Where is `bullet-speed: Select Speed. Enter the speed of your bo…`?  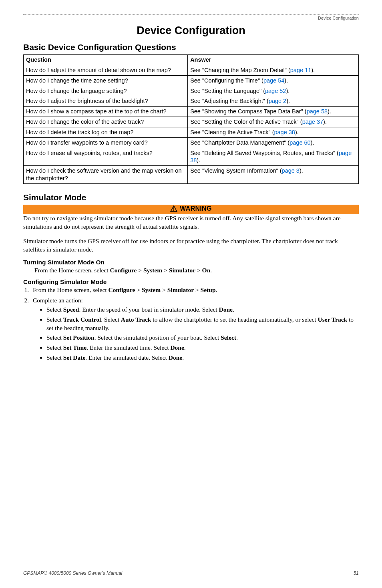 bullet-speed: Select Speed. Enter the speed of your bo… is located at coordinates (203, 310).